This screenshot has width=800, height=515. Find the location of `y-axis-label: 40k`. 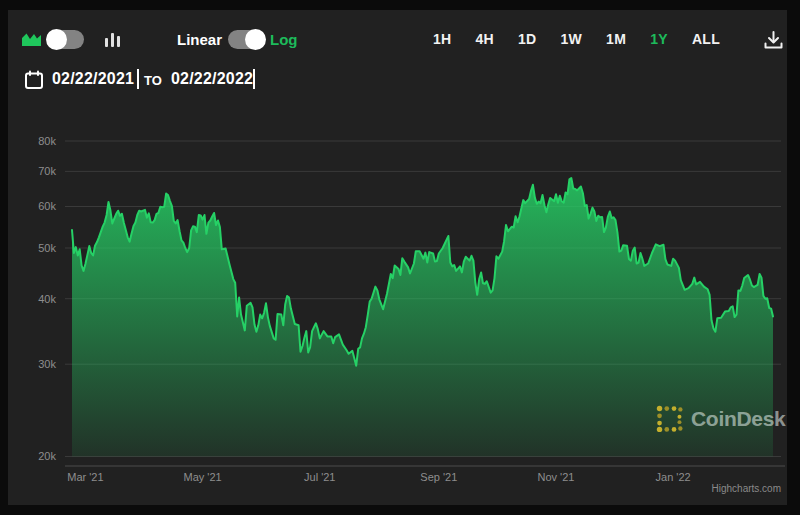

y-axis-label: 40k is located at coordinates (34, 299).